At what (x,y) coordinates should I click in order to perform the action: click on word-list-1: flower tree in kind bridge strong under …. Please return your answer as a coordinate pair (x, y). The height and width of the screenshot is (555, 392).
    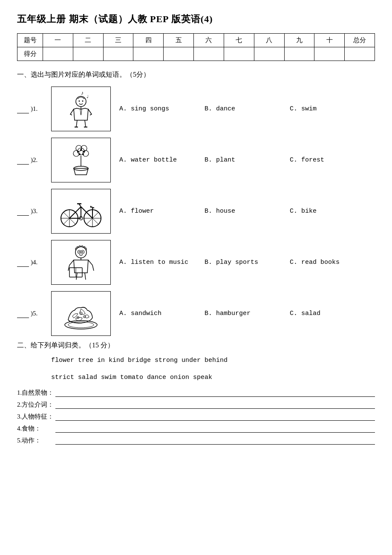
    Looking at the image, I should click on (213, 361).